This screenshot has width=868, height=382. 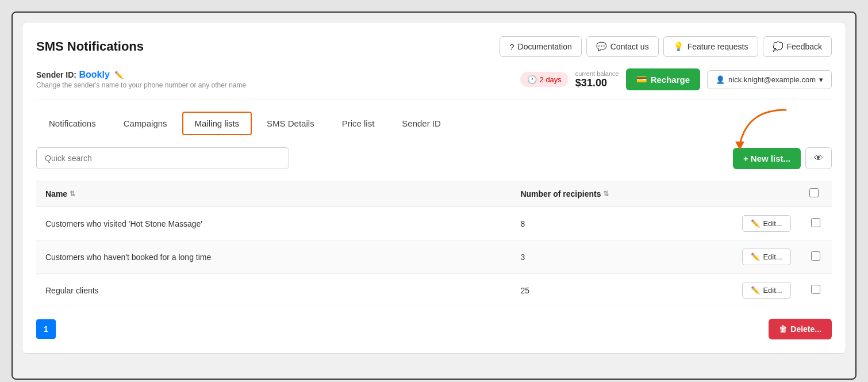 What do you see at coordinates (720, 79) in the screenshot?
I see `user-icon: 👤` at bounding box center [720, 79].